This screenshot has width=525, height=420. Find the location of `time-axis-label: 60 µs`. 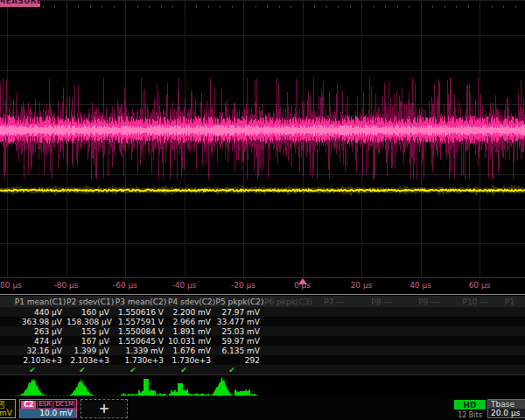

time-axis-label: 60 µs is located at coordinates (480, 285).